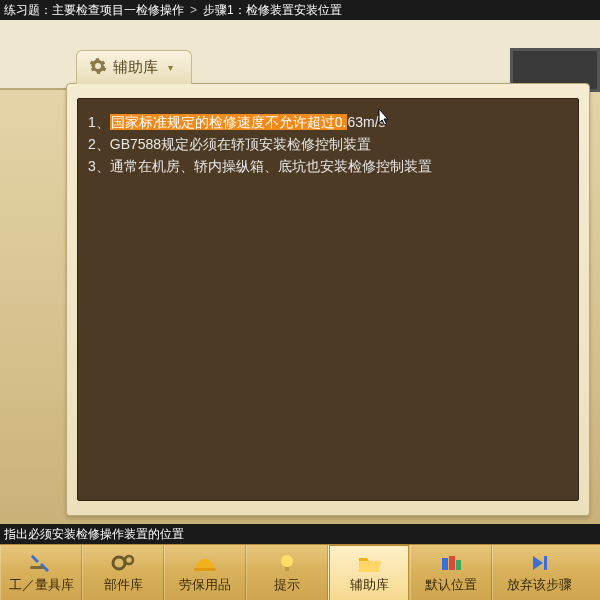 The image size is (600, 600). Describe the element at coordinates (300, 534) in the screenshot. I see `instruction-bar: 指出必须安装检修操作装置的位置` at that location.